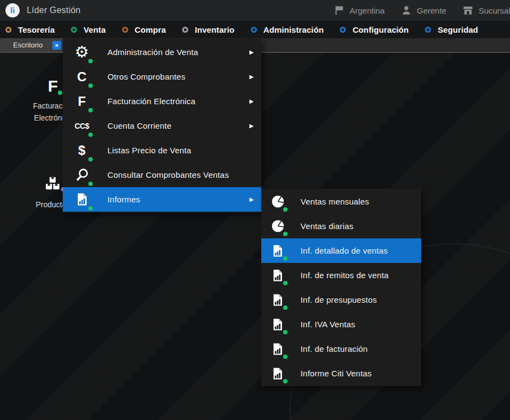  Describe the element at coordinates (468, 10) in the screenshot. I see `store-icon` at that location.